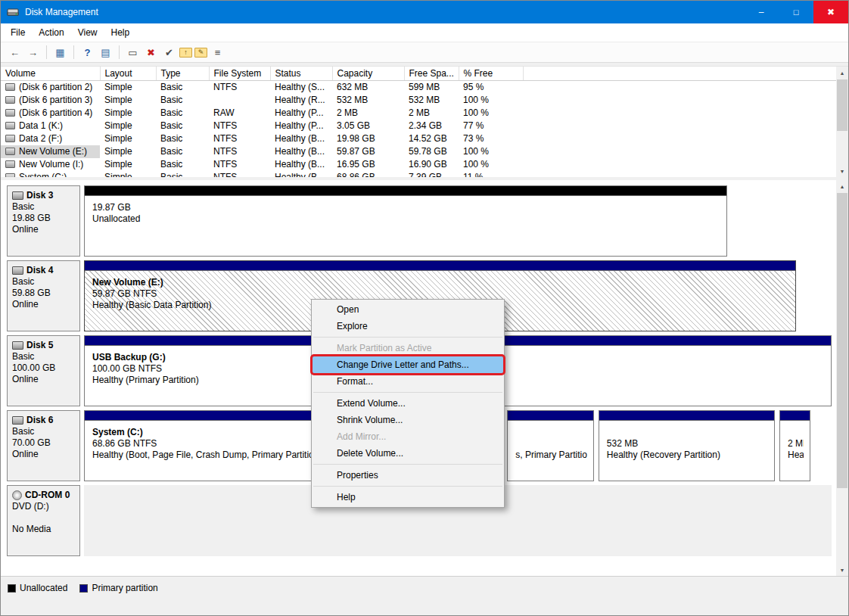  I want to click on menu-separator, so click(408, 338).